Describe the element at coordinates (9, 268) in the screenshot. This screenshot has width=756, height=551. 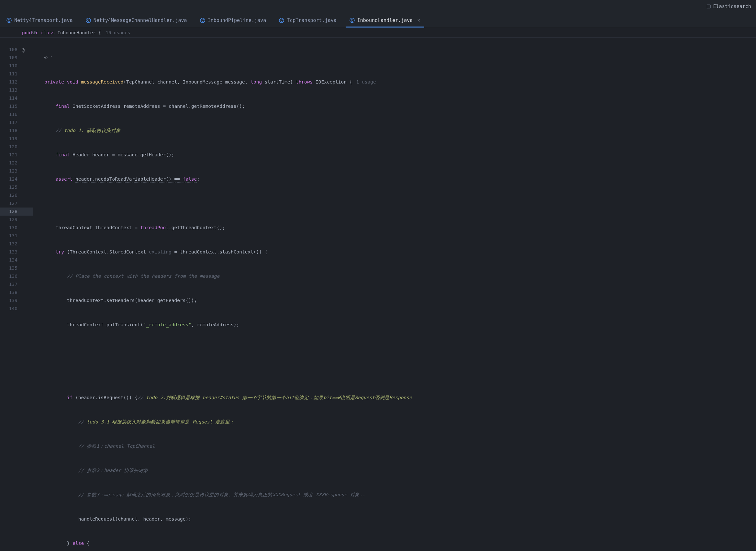
I see `line-number: 135` at that location.